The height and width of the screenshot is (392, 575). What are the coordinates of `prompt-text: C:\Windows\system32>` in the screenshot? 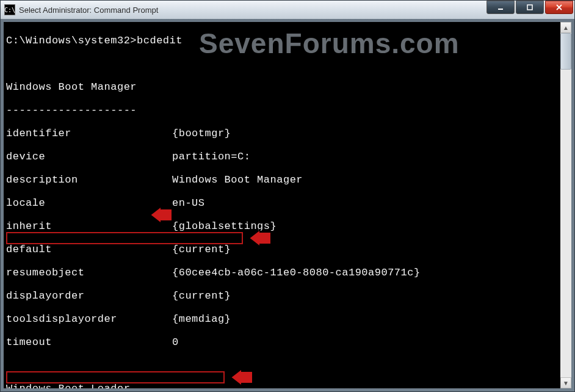 It's located at (71, 40).